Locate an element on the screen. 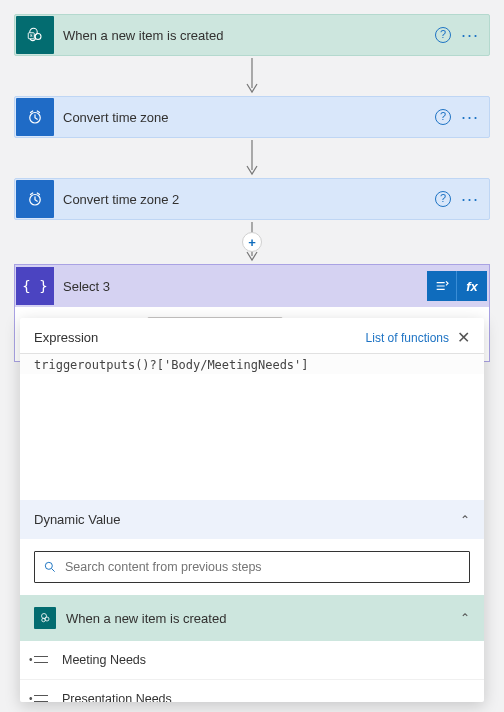 The width and height of the screenshot is (504, 712). step-card-convert-timezone-2: Convert time zone 2 ? ··· is located at coordinates (252, 199).